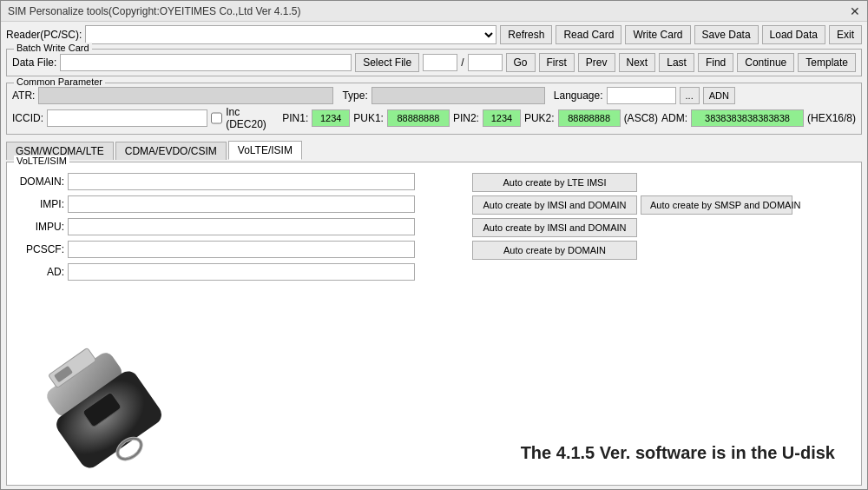 The width and height of the screenshot is (868, 490). What do you see at coordinates (434, 63) in the screenshot?
I see `batch-row: Data File: Select File / Go First Prev N…` at bounding box center [434, 63].